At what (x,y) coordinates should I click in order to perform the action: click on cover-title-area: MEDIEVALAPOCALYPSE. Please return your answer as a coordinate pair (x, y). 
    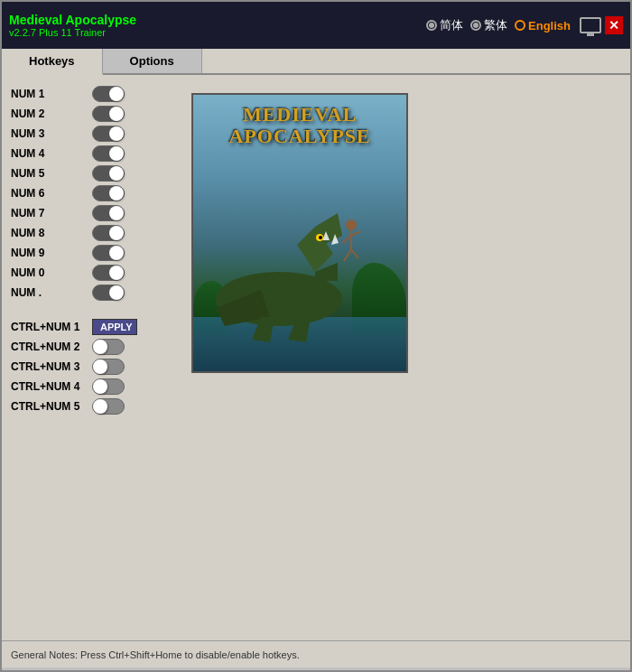
    Looking at the image, I should click on (300, 126).